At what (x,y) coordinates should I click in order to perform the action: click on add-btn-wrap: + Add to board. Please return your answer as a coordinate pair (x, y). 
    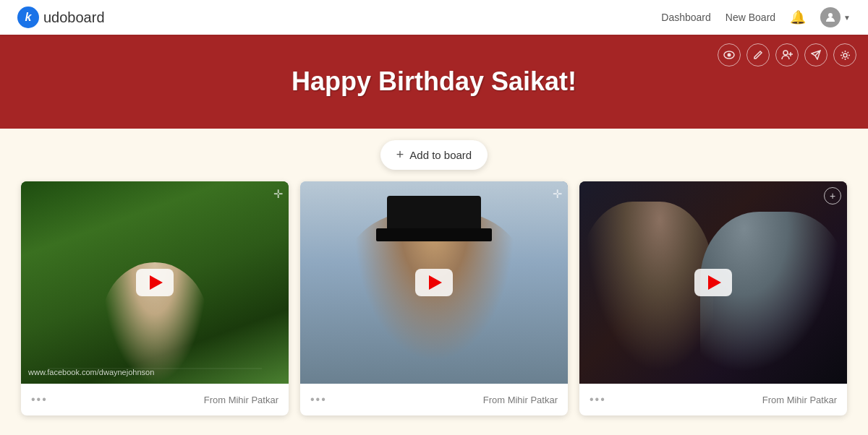
    Looking at the image, I should click on (434, 155).